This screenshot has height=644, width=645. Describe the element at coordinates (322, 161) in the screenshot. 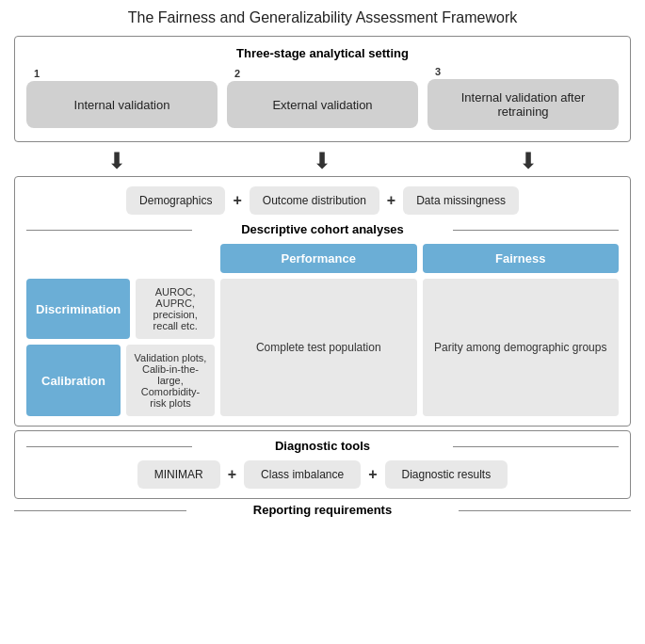

I see `arrow-2: ⬇` at that location.